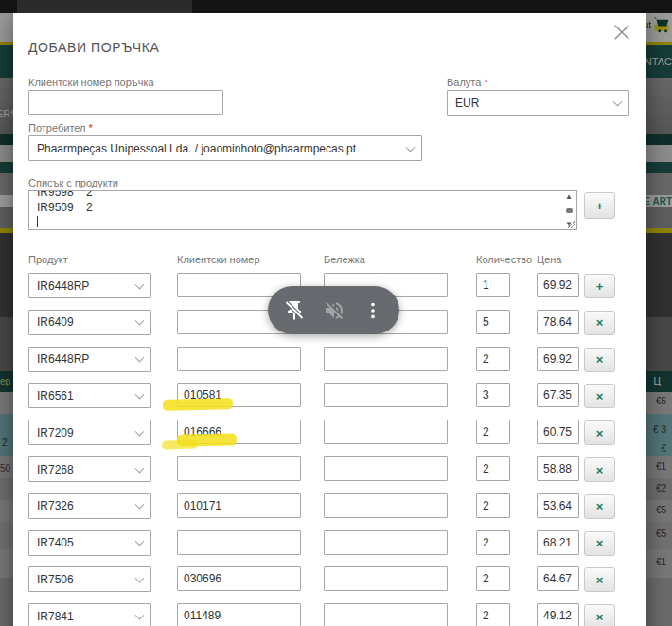 This screenshot has height=626, width=672. Describe the element at coordinates (90, 506) in the screenshot. I see `product-select: IR7326` at that location.